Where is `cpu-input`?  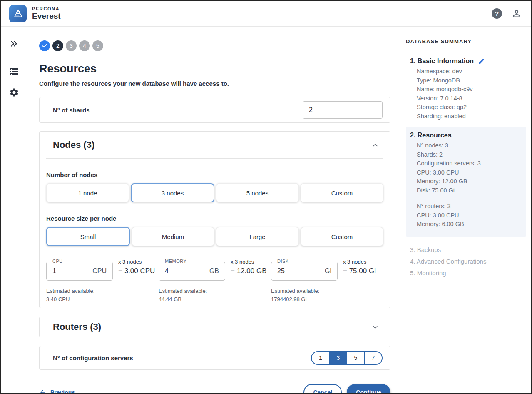 cpu-input is located at coordinates (67, 271).